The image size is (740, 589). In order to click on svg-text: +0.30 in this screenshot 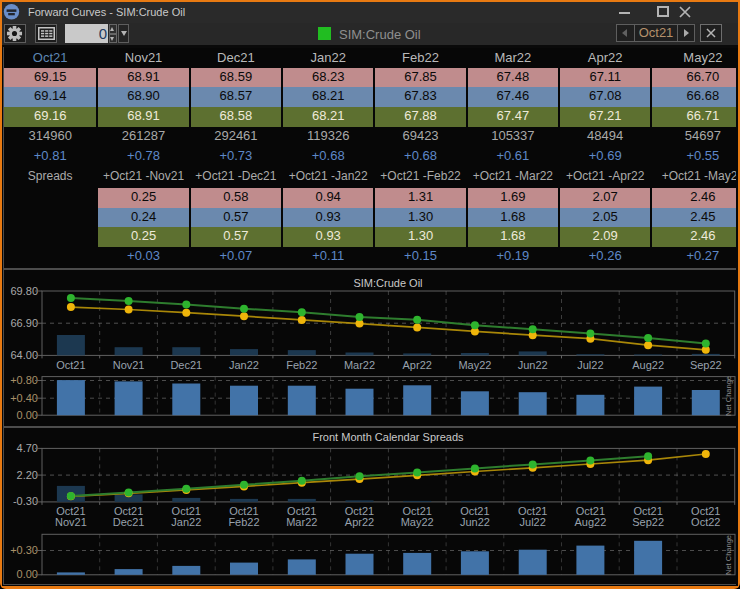, I will do `click(24, 550)`.